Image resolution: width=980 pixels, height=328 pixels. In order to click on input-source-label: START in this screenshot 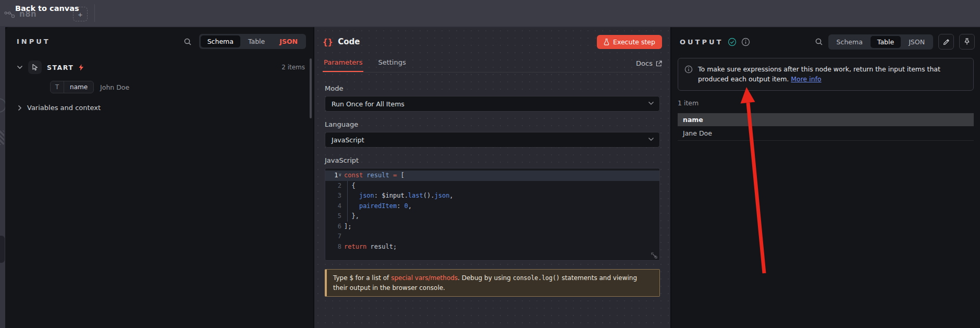, I will do `click(60, 68)`.